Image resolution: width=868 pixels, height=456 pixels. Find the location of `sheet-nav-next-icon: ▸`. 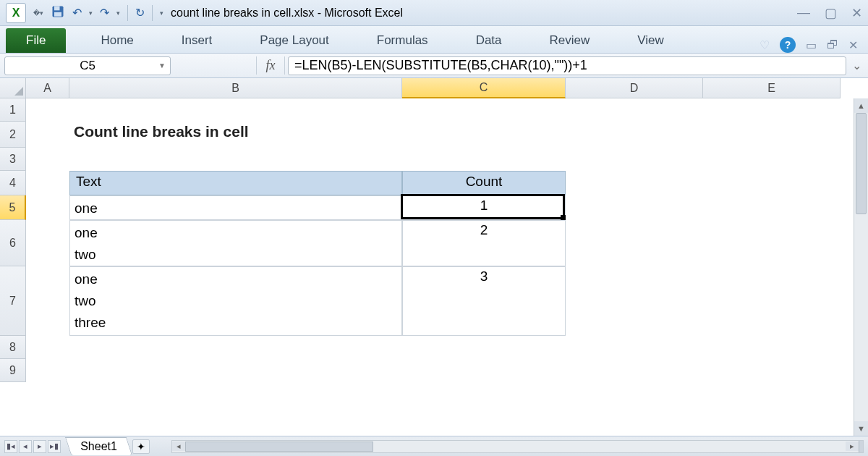

sheet-nav-next-icon: ▸ is located at coordinates (40, 447).